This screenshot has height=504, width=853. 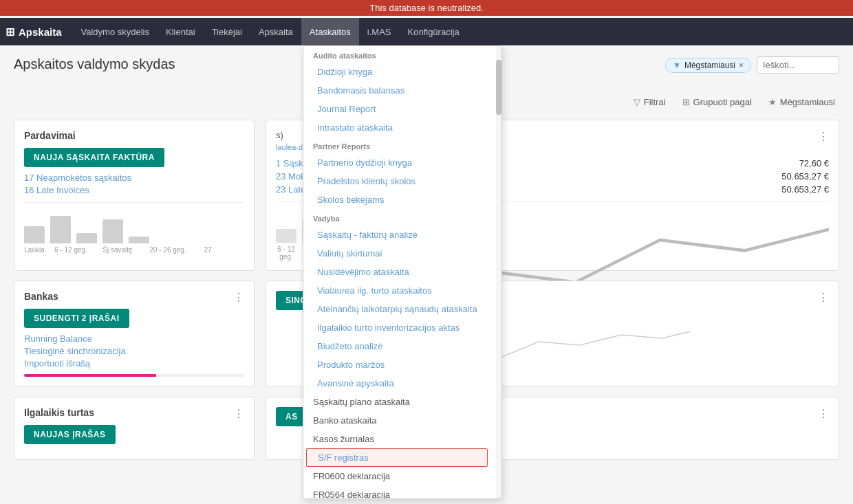 I want to click on nav-items: Valdymo skydelis Klientai Tiekėjai Apska…, so click(x=270, y=32).